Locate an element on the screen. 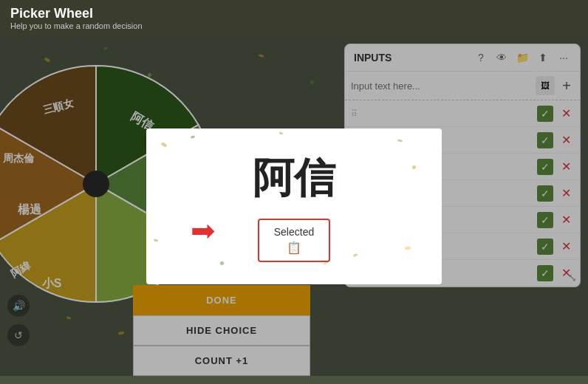  selected-label: Selected is located at coordinates (294, 232).